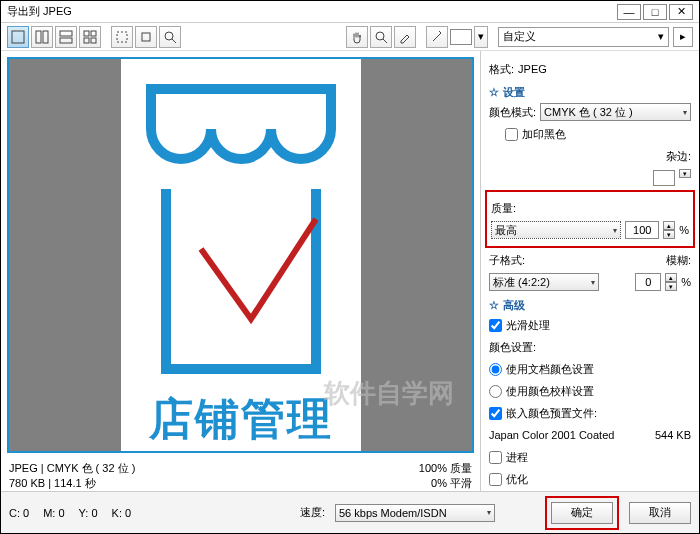 Image resolution: width=700 pixels, height=534 pixels. Describe the element at coordinates (584, 37) in the screenshot. I see `preset-dropdown: 自定义▾` at that location.